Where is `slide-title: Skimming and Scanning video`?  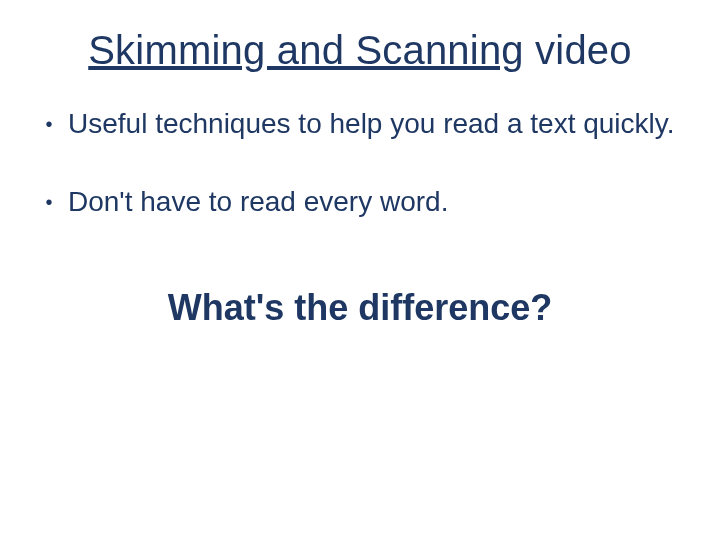 slide-title: Skimming and Scanning video is located at coordinates (360, 50).